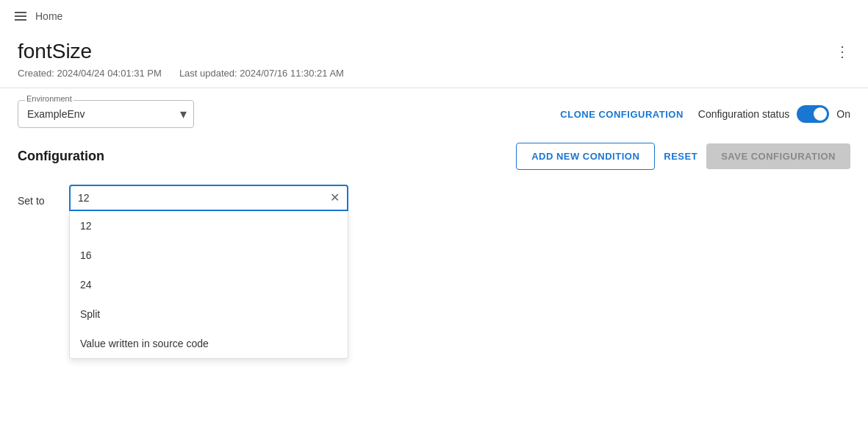 The height and width of the screenshot is (434, 868). Describe the element at coordinates (209, 344) in the screenshot. I see `list-item: Value written in source code` at that location.